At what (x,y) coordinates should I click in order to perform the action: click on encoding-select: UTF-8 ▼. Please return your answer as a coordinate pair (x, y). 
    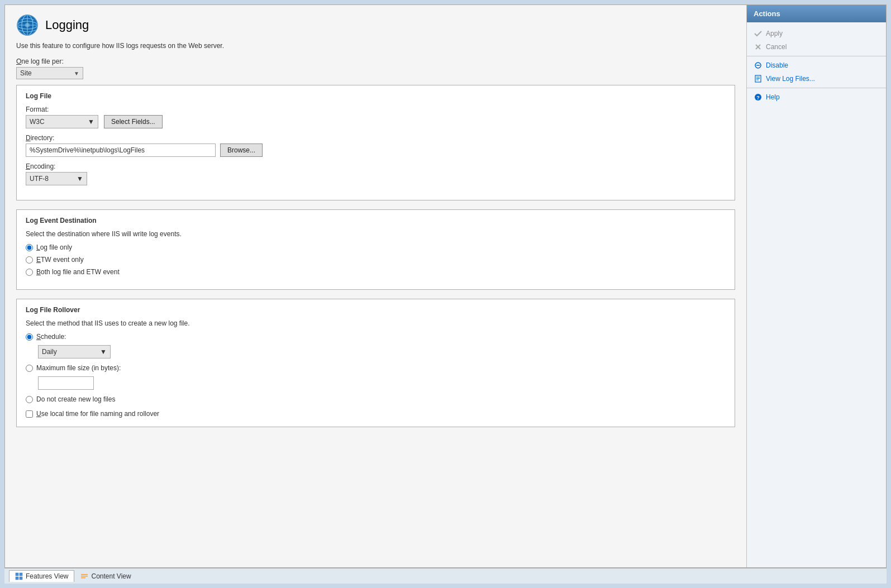
    Looking at the image, I should click on (56, 179).